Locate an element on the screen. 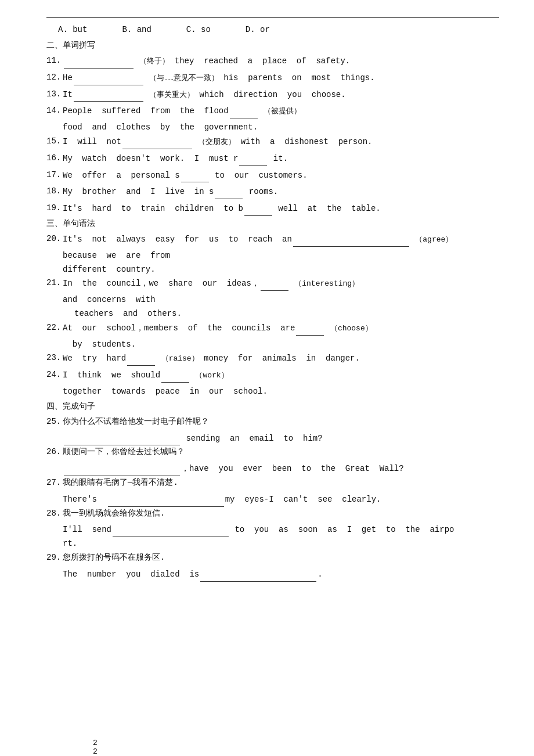 The height and width of the screenshot is (756, 534). q23-num: 23. is located at coordinates (55, 359).